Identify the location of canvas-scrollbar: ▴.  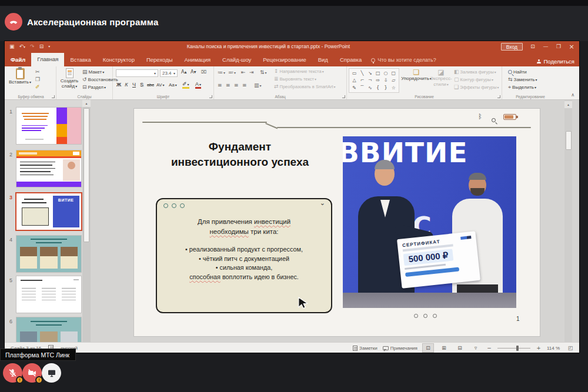
(568, 221).